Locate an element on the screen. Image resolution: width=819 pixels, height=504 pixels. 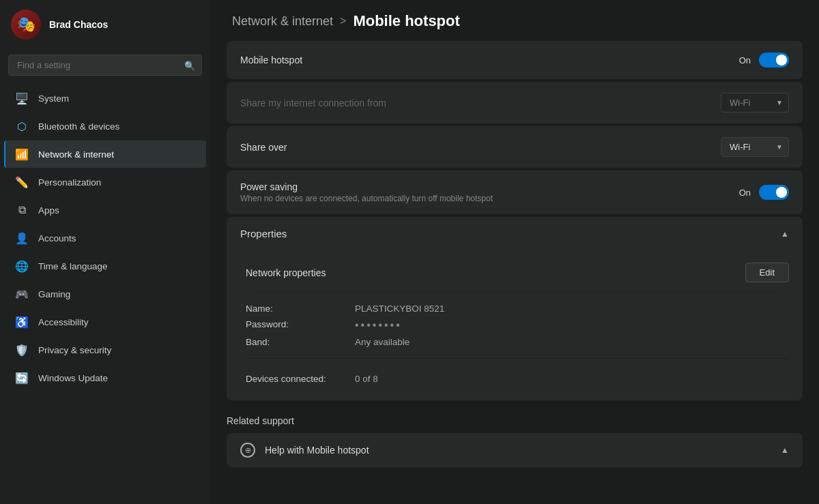
globe-icon: ⊕ is located at coordinates (248, 450).